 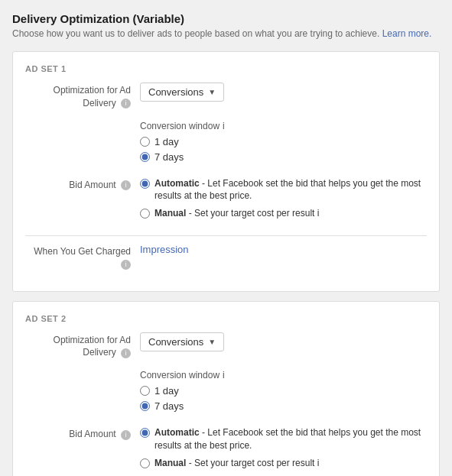 I want to click on ad-set-1-label: AD SET 1, so click(x=226, y=69).